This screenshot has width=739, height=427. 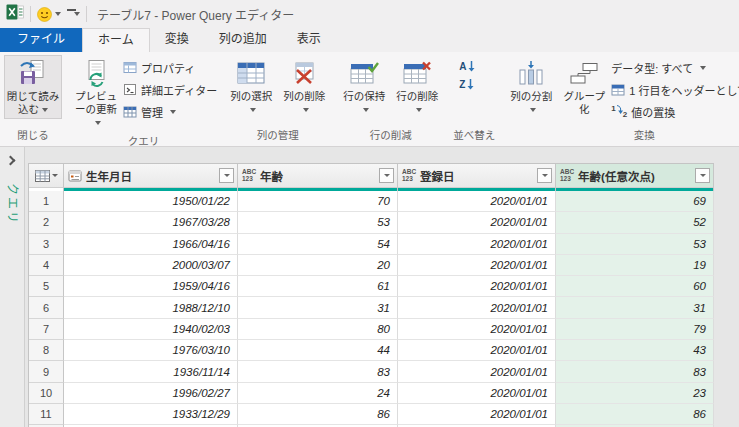 What do you see at coordinates (309, 40) in the screenshot?
I see `tab-view: 表示` at bounding box center [309, 40].